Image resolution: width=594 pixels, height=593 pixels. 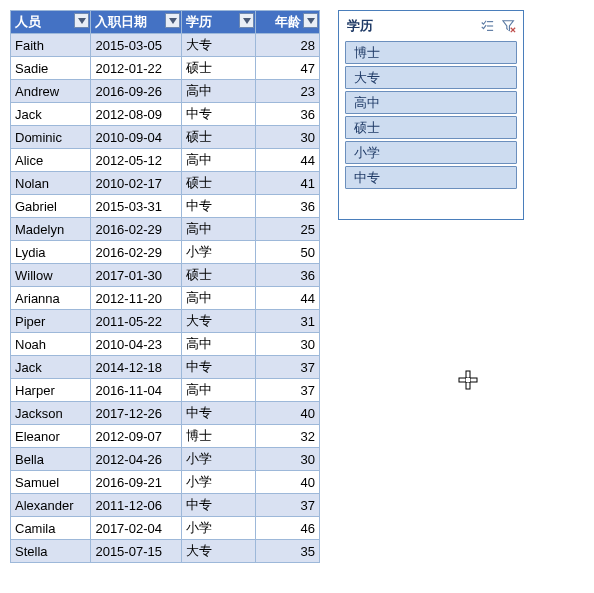 What do you see at coordinates (166, 206) in the screenshot?
I see `table-row: Gabriel2015-03-31中专36` at bounding box center [166, 206].